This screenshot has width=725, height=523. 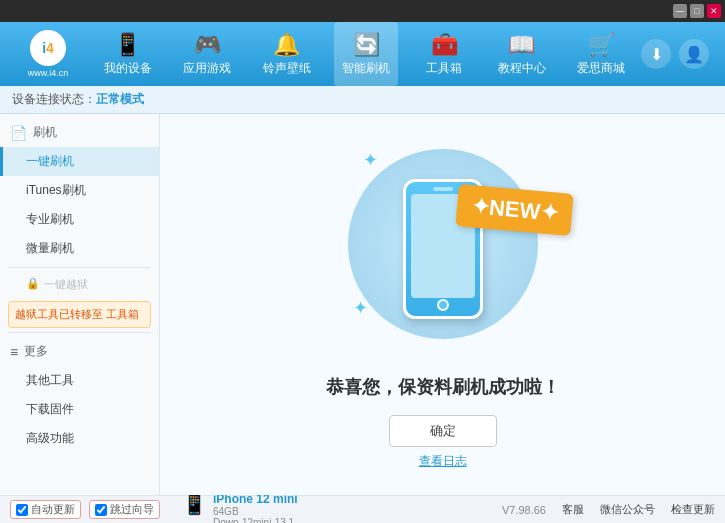 What do you see at coordinates (124, 510) in the screenshot?
I see `skip-guide-checkbox-label: 跳过向导` at bounding box center [124, 510].